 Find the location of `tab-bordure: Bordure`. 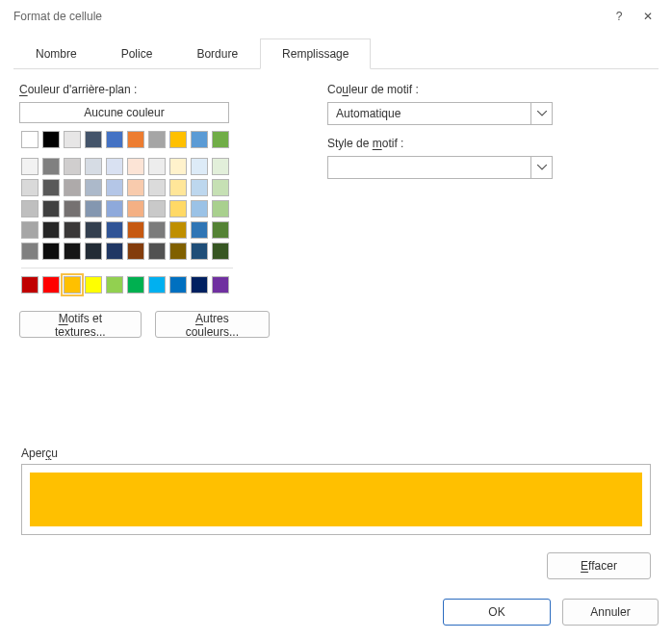

tab-bordure: Bordure is located at coordinates (218, 54).